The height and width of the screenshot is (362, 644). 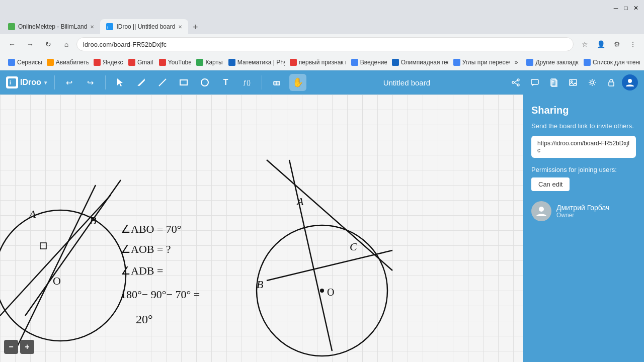 I want to click on bookmark-label-math: Математика | Physi..., so click(x=261, y=62).